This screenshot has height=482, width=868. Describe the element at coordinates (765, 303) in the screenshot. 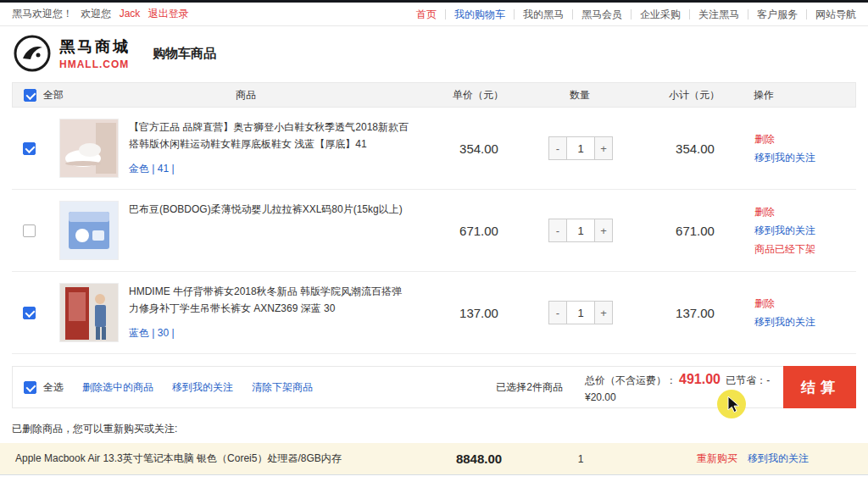

I see `row3-delete-link: 删除` at that location.